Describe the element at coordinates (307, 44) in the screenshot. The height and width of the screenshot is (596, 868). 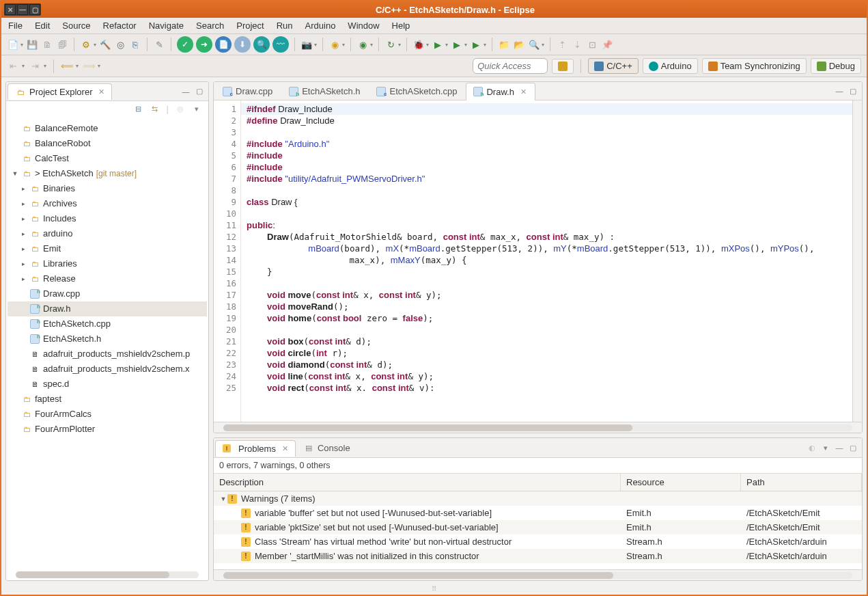
I see `camera-icon: 📷` at that location.